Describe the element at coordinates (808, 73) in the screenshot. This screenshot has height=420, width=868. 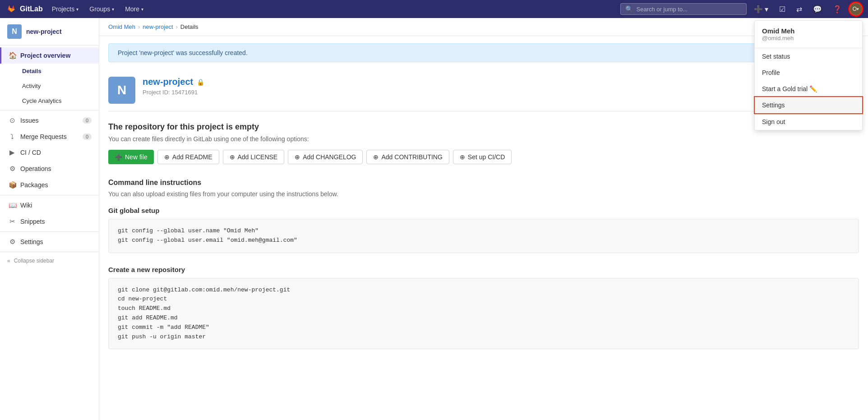
I see `profile-item: Profile` at that location.